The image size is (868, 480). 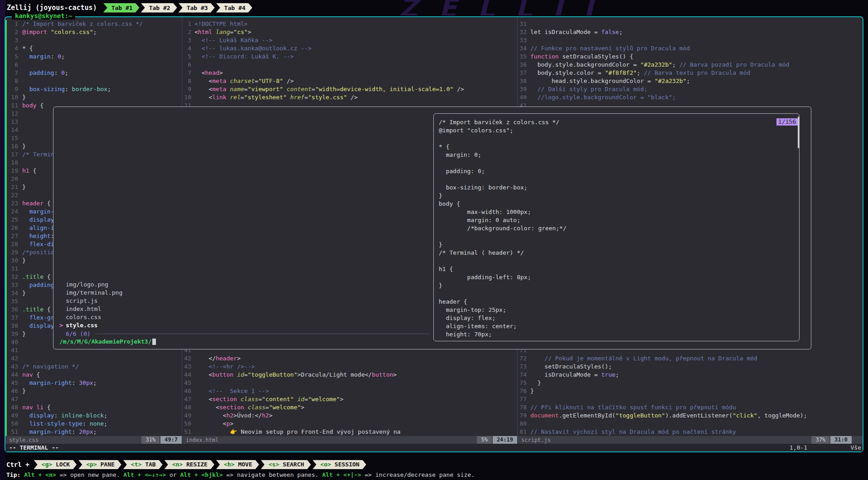 I want to click on hint-key: <o>, so click(x=325, y=464).